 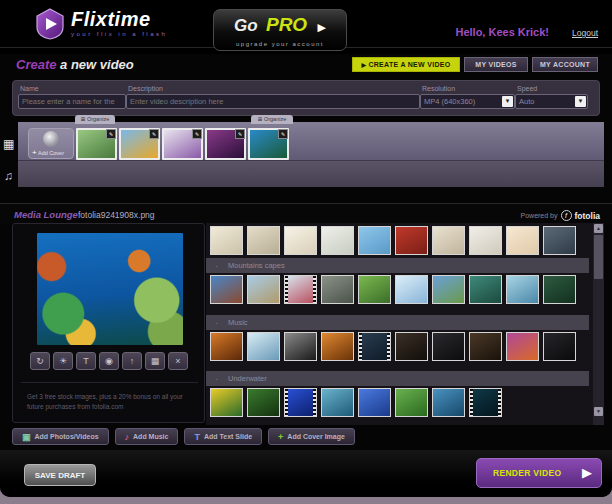 I want to click on description-input, so click(x=273, y=102).